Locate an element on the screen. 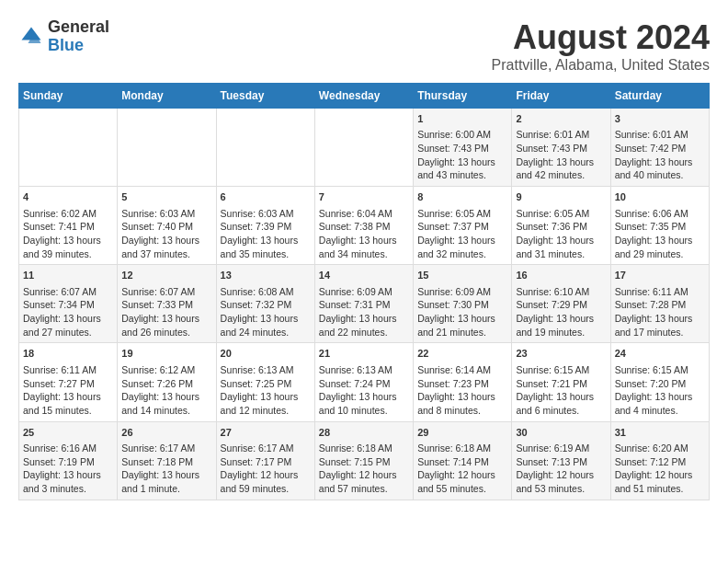 The image size is (728, 563). day-number: 23 is located at coordinates (561, 353).